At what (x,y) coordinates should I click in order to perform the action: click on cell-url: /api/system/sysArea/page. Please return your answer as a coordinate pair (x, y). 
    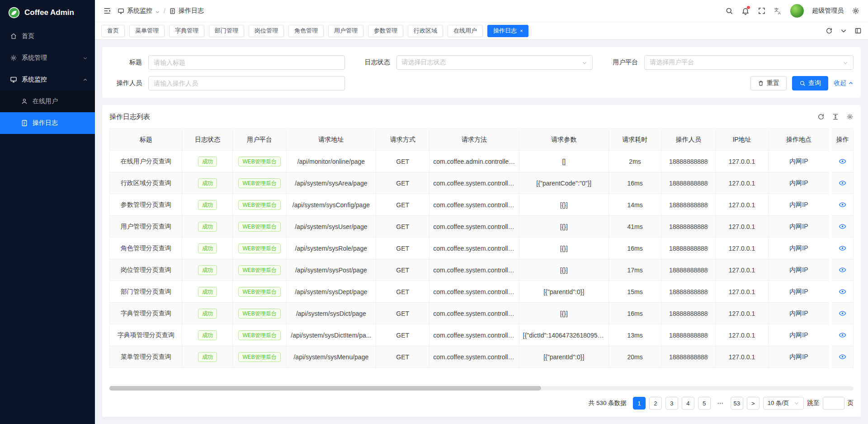
    Looking at the image, I should click on (331, 183).